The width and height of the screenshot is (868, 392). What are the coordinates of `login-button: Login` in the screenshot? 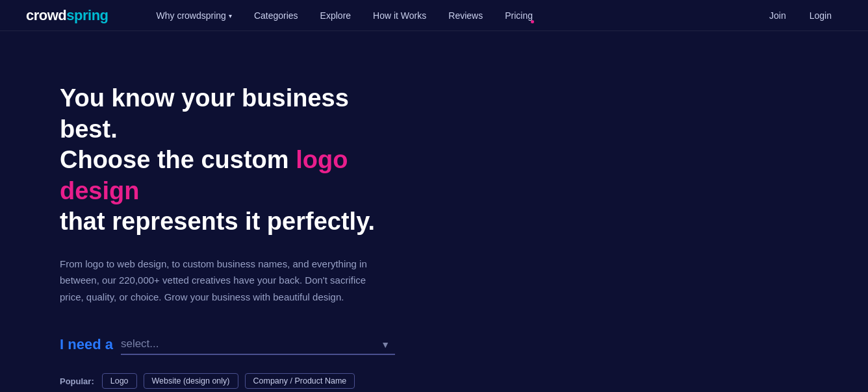 It's located at (821, 16).